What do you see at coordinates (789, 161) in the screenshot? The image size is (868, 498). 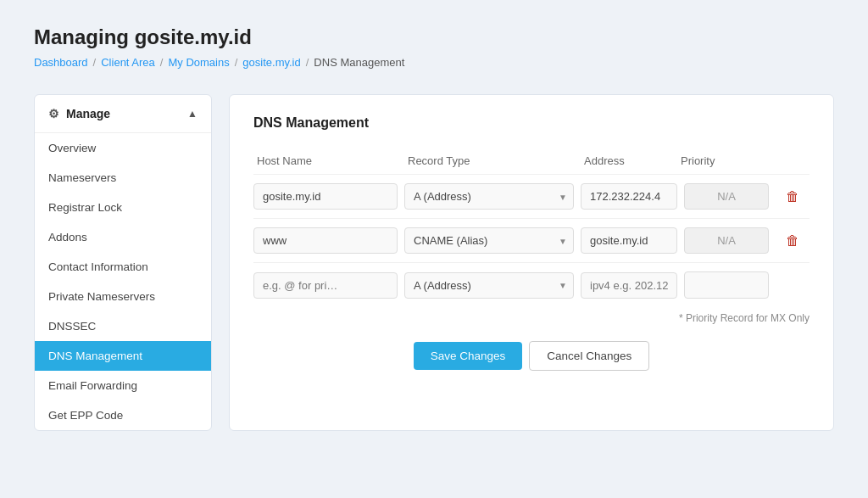 I see `col-header-action` at bounding box center [789, 161].